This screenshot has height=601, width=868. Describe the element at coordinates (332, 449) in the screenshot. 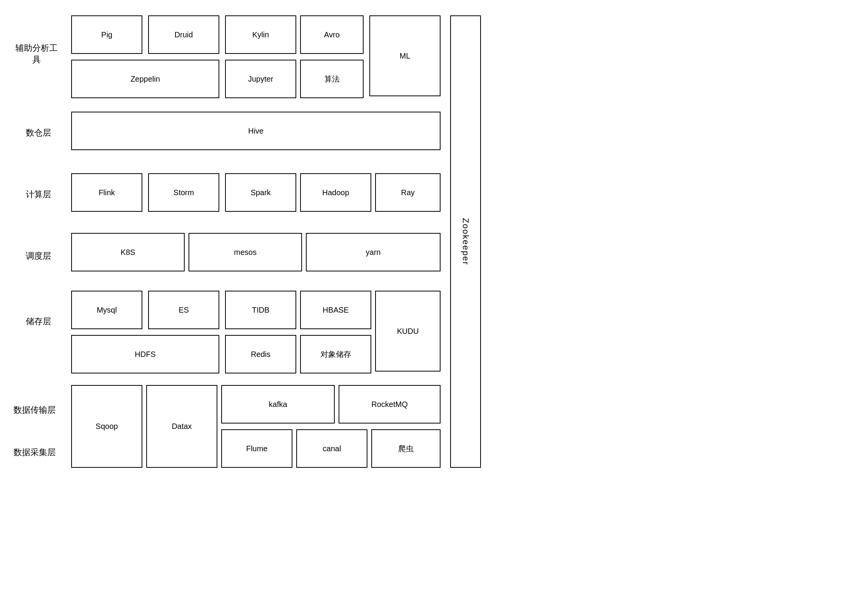

I see `box-canal: canal` at that location.